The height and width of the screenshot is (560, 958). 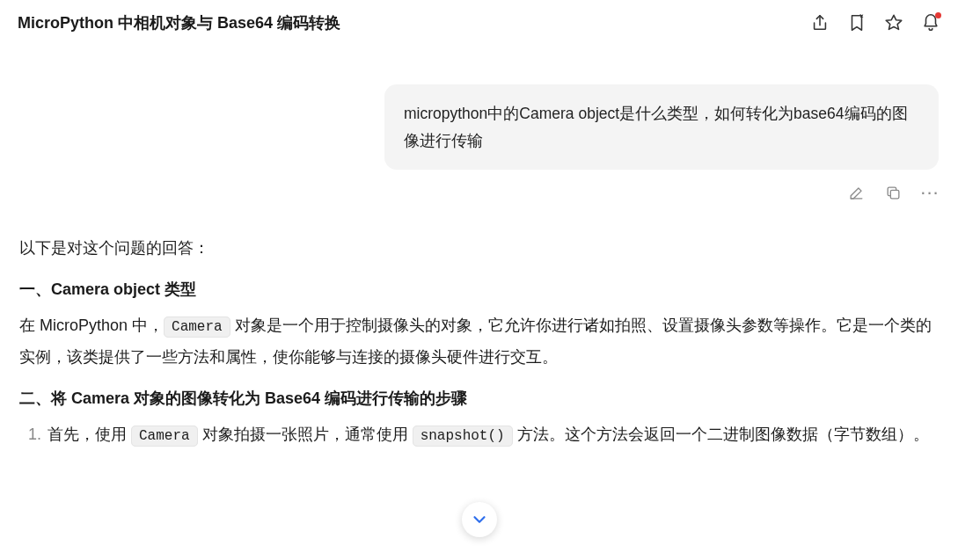 What do you see at coordinates (820, 23) in the screenshot?
I see `share-icon` at bounding box center [820, 23].